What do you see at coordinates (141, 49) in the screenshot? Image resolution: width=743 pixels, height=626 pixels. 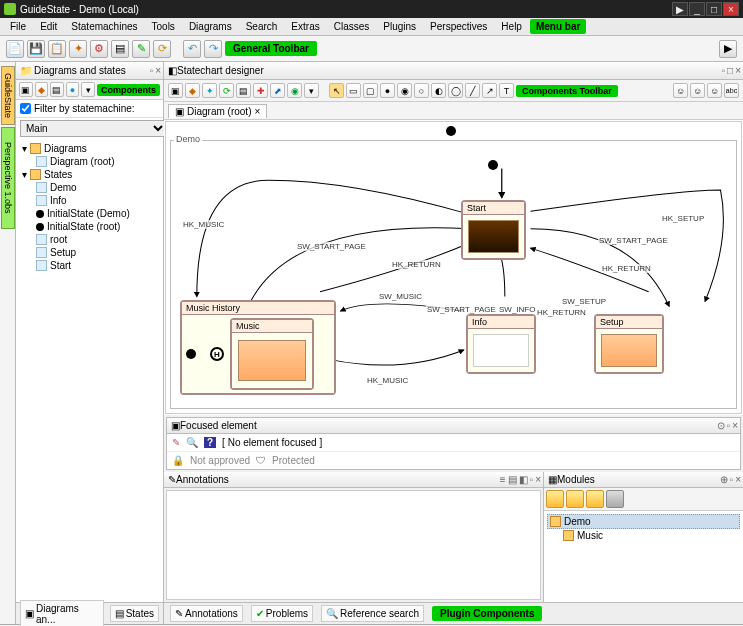 I see `paint-icon: ✎` at bounding box center [141, 49].